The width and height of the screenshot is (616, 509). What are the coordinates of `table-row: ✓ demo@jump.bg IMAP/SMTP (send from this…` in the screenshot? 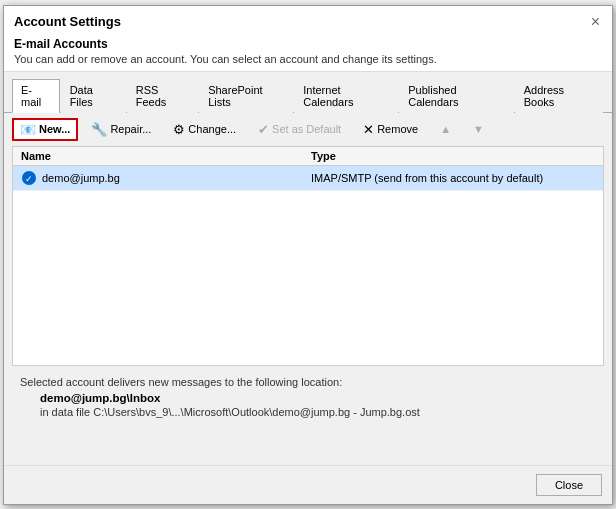 It's located at (308, 178).